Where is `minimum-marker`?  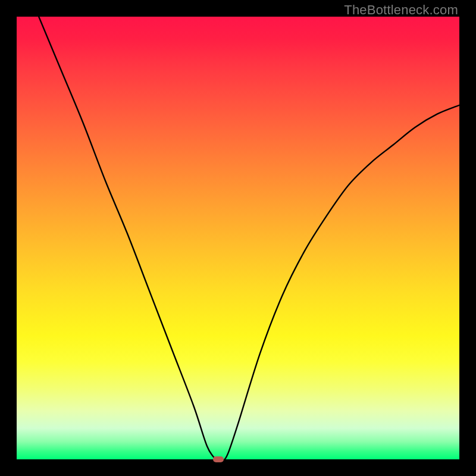
minimum-marker is located at coordinates (218, 459).